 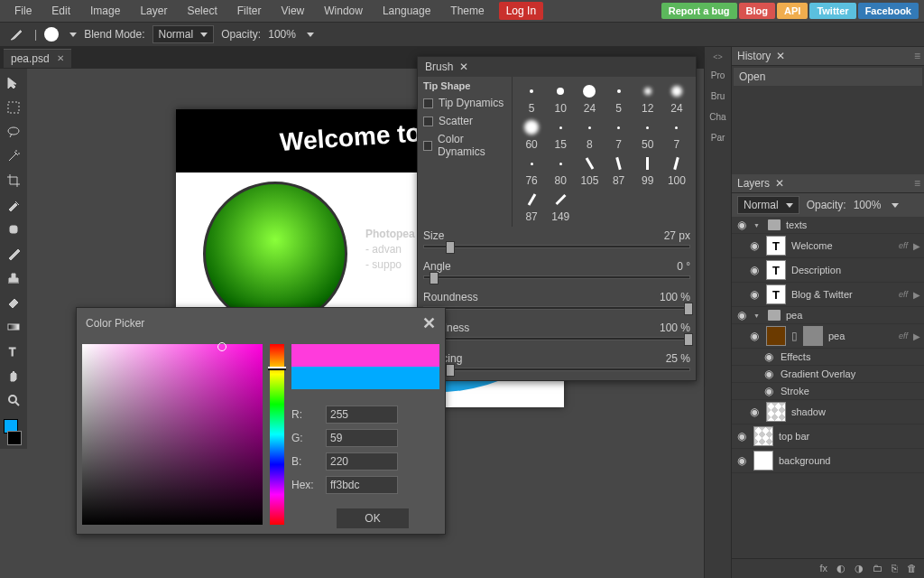 I want to click on opacity-dropdown-icon, so click(x=310, y=34).